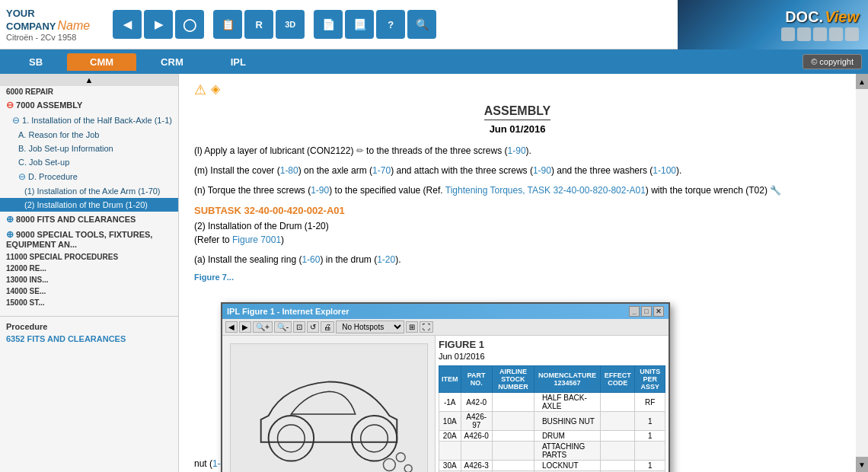  What do you see at coordinates (89, 303) in the screenshot?
I see `sidebar-item-15000: 15000 ST...` at bounding box center [89, 303].